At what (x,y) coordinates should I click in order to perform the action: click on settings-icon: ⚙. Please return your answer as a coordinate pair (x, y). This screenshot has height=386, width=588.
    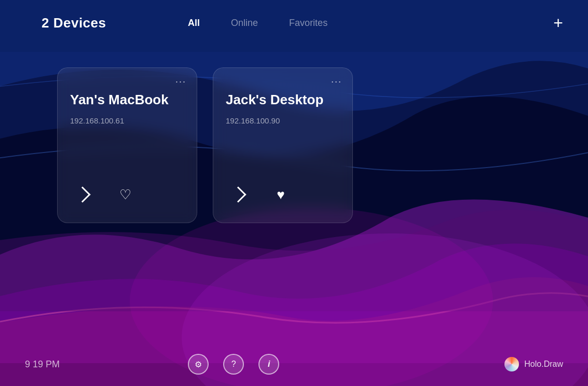
    Looking at the image, I should click on (198, 364).